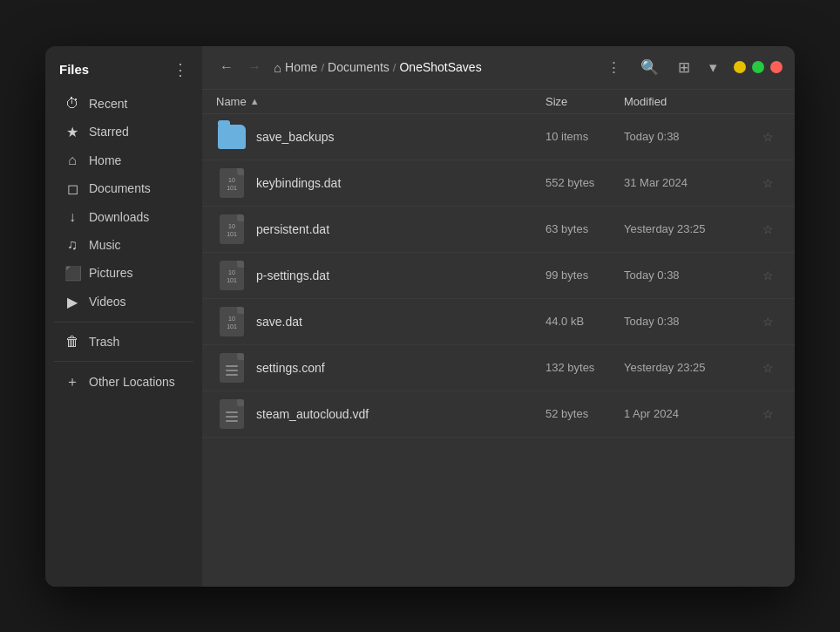 The height and width of the screenshot is (632, 840). I want to click on search-icon: 🔍, so click(650, 68).